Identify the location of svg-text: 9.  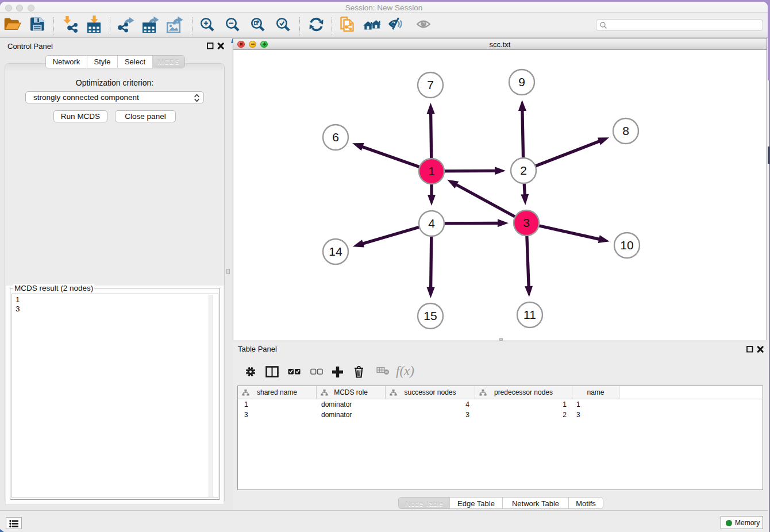
(522, 82).